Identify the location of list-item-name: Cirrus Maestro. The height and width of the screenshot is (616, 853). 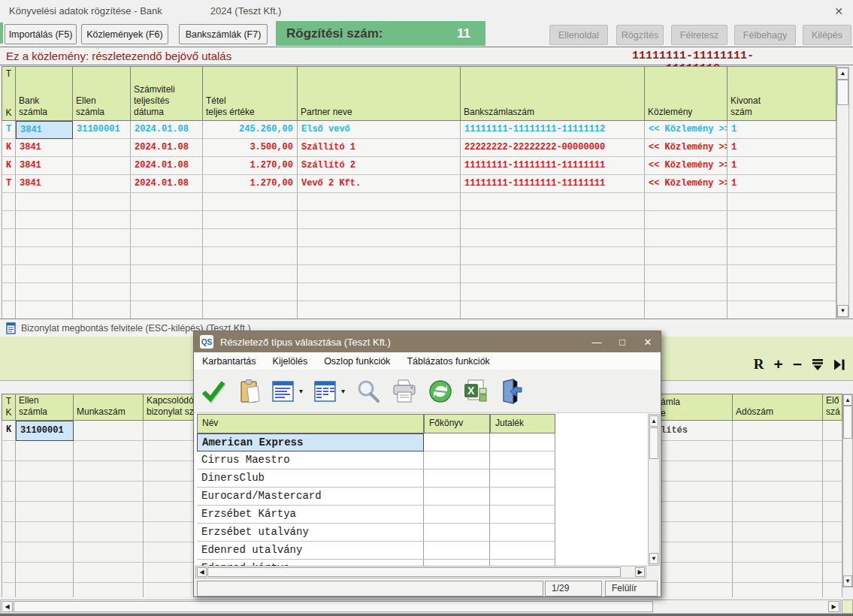
(310, 460).